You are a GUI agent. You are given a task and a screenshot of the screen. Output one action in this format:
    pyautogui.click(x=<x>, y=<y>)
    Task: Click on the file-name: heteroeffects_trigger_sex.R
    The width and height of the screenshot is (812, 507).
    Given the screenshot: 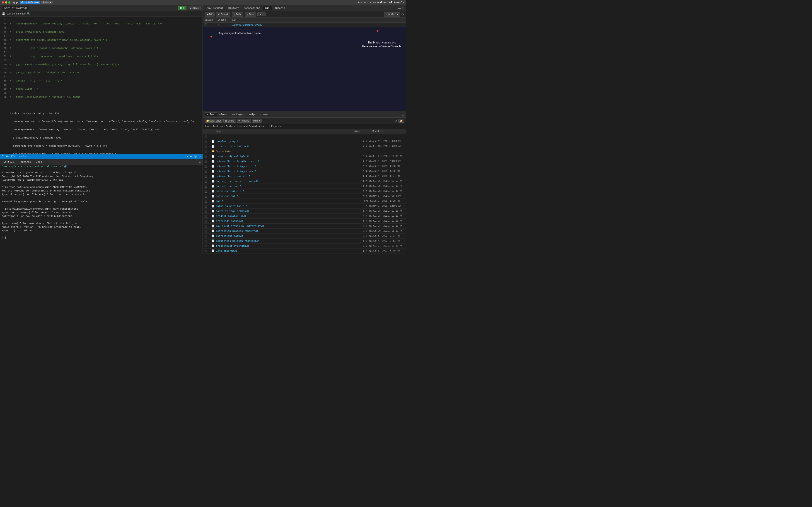 What is the action you would take?
    pyautogui.click(x=285, y=171)
    